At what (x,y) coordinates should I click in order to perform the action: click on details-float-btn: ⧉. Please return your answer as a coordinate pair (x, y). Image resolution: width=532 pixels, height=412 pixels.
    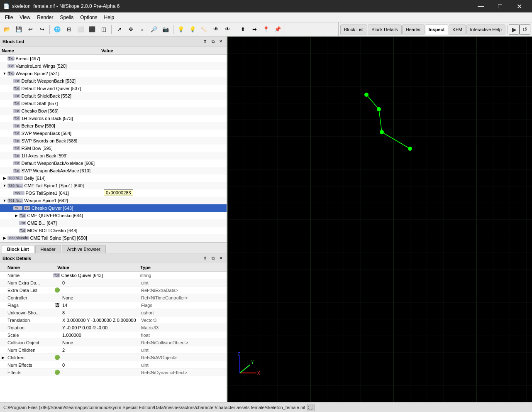
    Looking at the image, I should click on (213, 258).